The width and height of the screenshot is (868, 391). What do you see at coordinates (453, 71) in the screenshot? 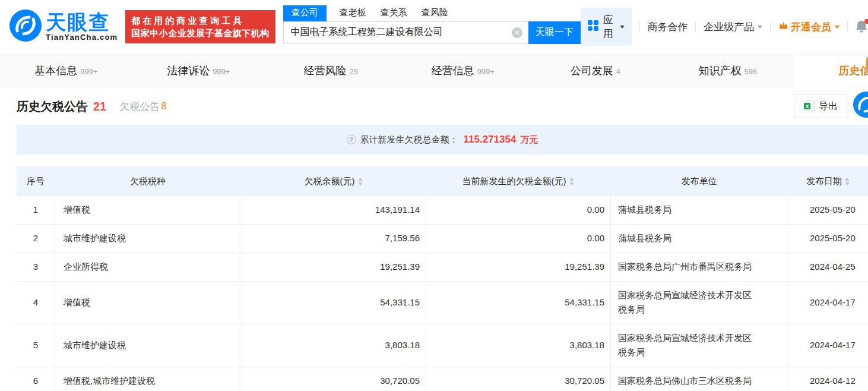
I see `nav-tab-label: 经营信息` at bounding box center [453, 71].